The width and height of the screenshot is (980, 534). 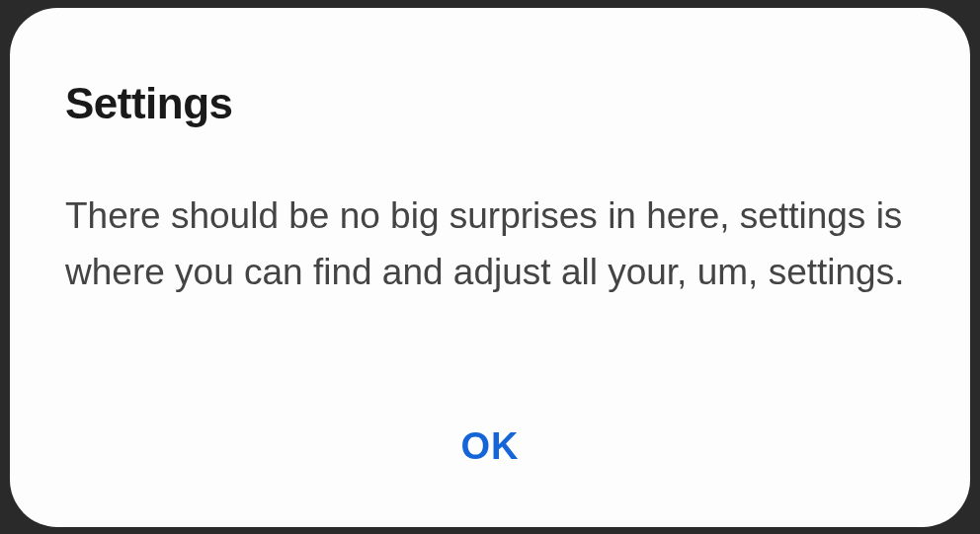 What do you see at coordinates (490, 452) in the screenshot?
I see `dialog-actions: OK` at bounding box center [490, 452].